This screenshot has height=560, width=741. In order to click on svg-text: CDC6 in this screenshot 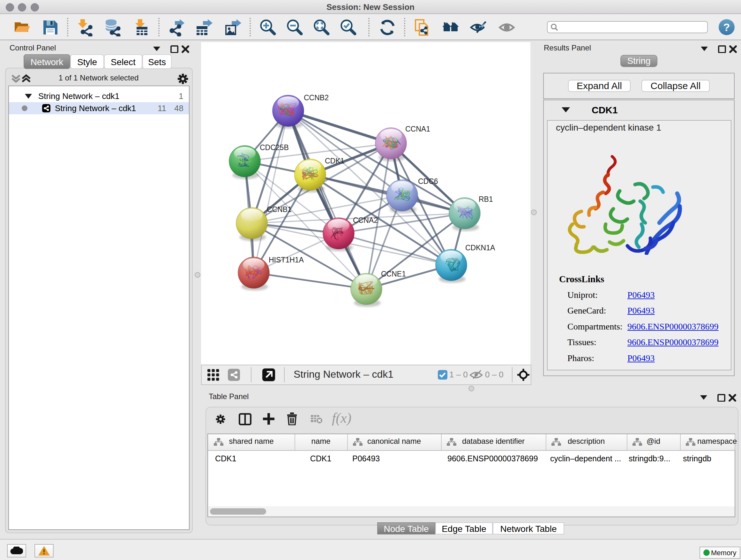, I will do `click(428, 182)`.